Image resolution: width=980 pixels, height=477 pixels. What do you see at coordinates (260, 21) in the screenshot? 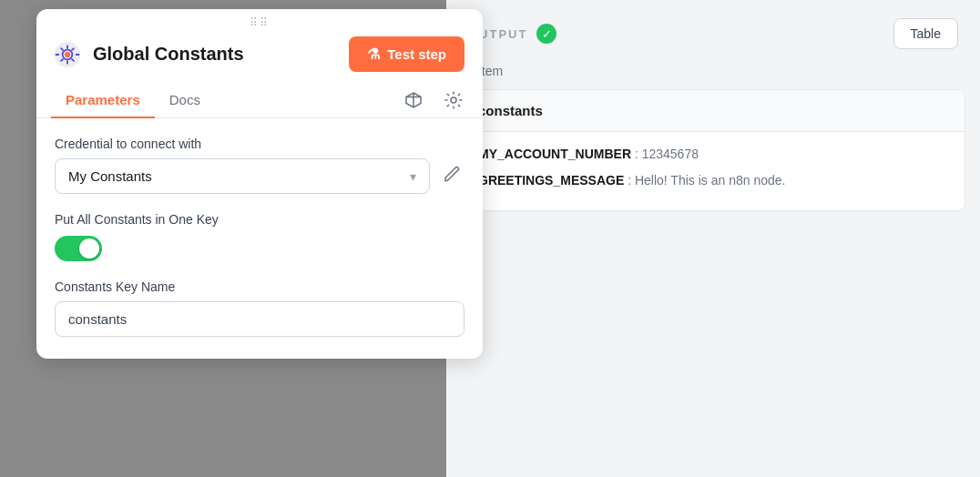
I see `drag-handle: ⠿⠿` at bounding box center [260, 21].